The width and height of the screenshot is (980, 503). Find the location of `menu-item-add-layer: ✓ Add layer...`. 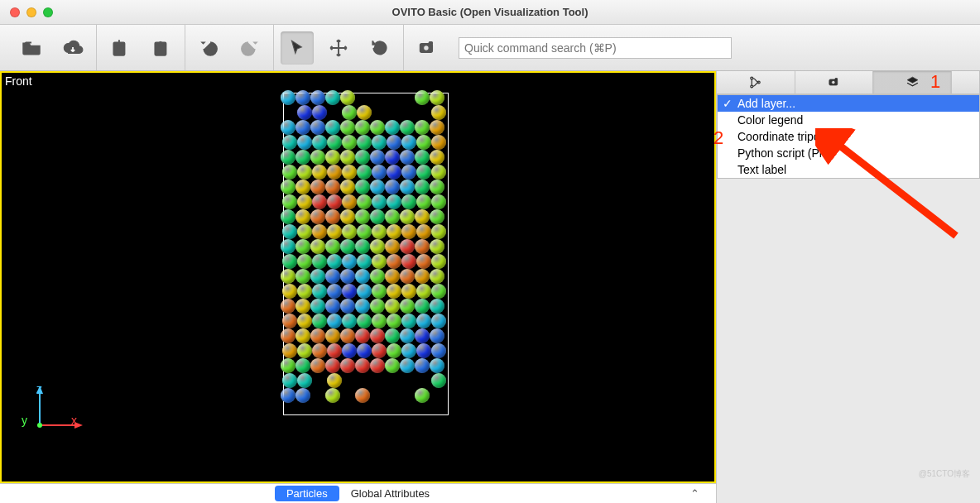

menu-item-add-layer: ✓ Add layer... is located at coordinates (848, 103).